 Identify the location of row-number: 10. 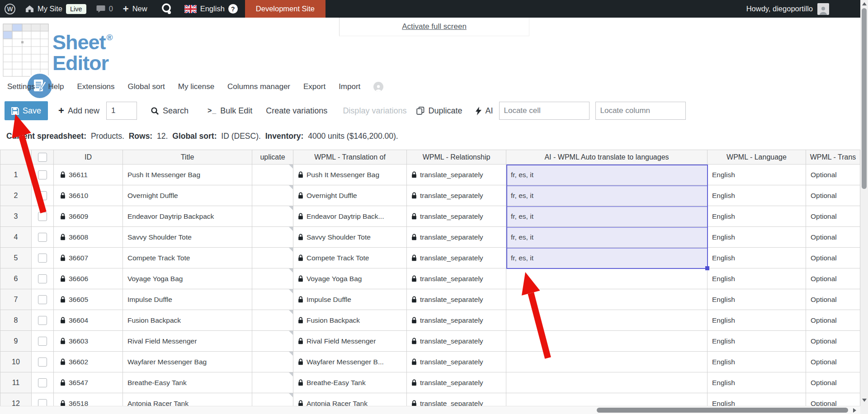
(16, 362).